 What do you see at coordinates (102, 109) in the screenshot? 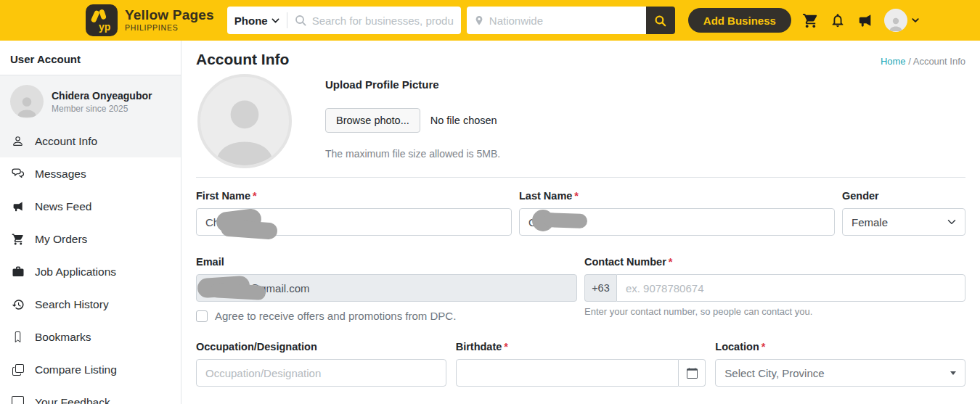
I see `profile-member-since: Member since 2025` at bounding box center [102, 109].